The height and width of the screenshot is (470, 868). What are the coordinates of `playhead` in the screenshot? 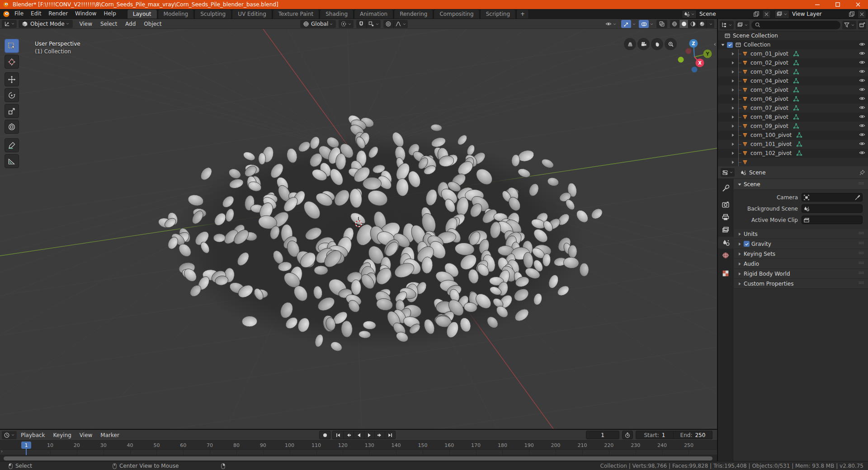 It's located at (26, 451).